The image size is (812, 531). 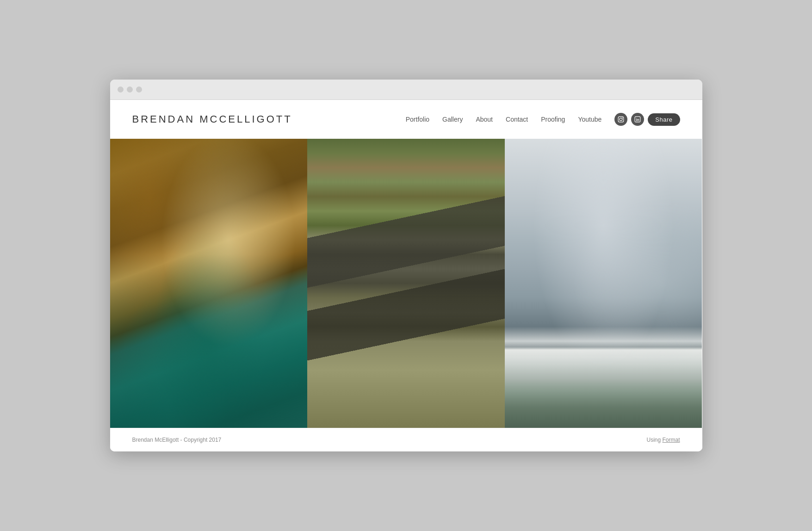 I want to click on nav-portfolio: Portfolio, so click(x=417, y=119).